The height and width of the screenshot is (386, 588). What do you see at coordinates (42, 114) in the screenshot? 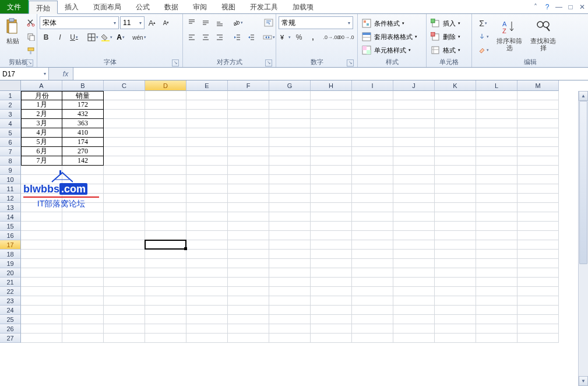
I see `cell: 2月` at bounding box center [42, 114].